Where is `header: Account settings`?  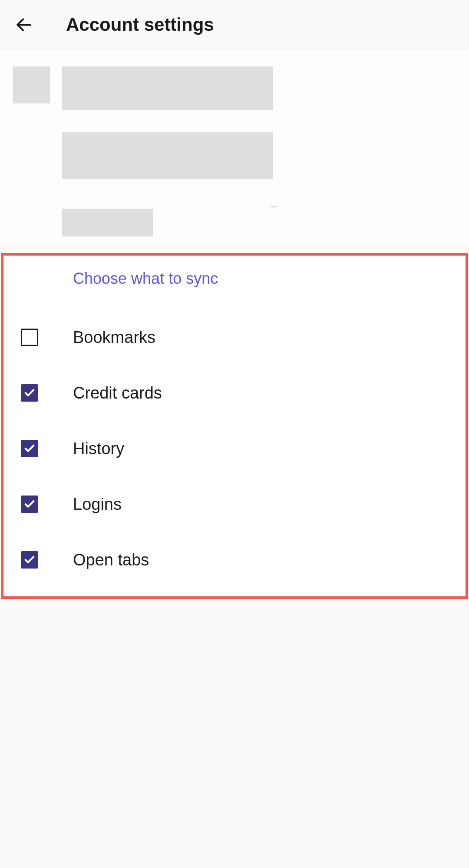 header: Account settings is located at coordinates (234, 25).